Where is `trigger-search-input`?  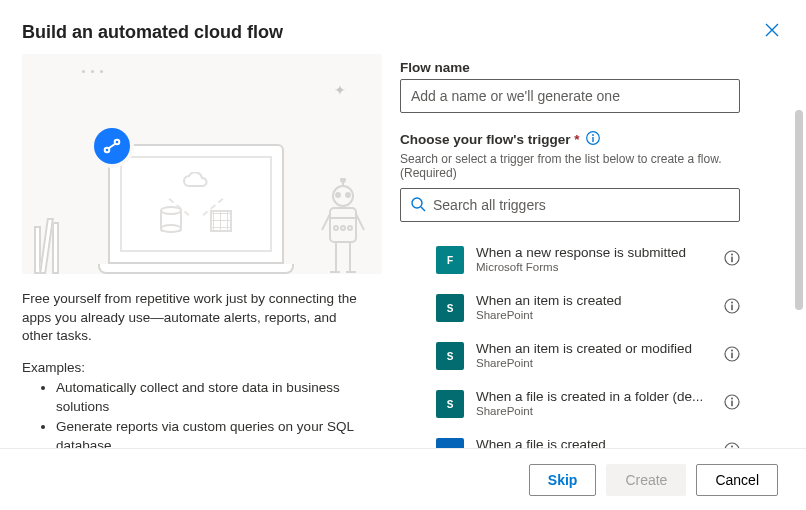 trigger-search-input is located at coordinates (570, 205).